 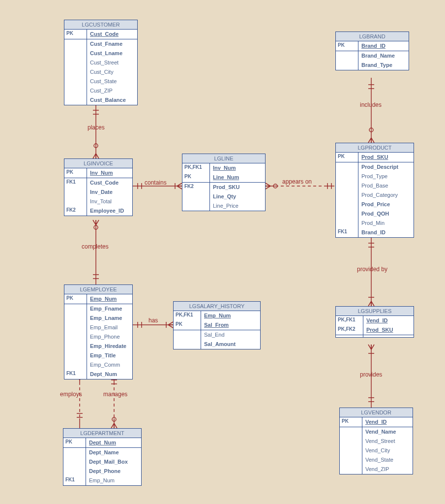 What do you see at coordinates (231, 335) in the screenshot?
I see `attribute: Sal_End` at bounding box center [231, 335].